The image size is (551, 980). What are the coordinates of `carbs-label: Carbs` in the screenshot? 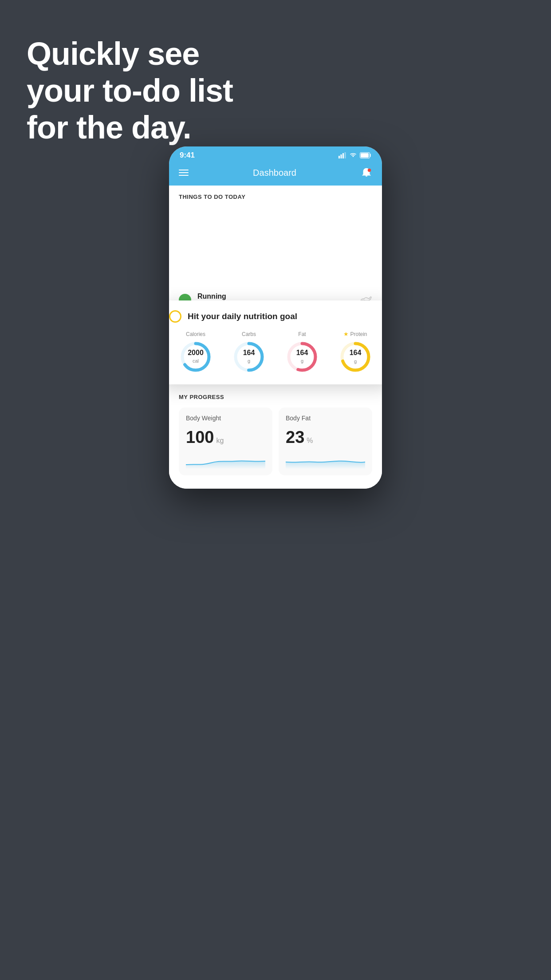 It's located at (249, 334).